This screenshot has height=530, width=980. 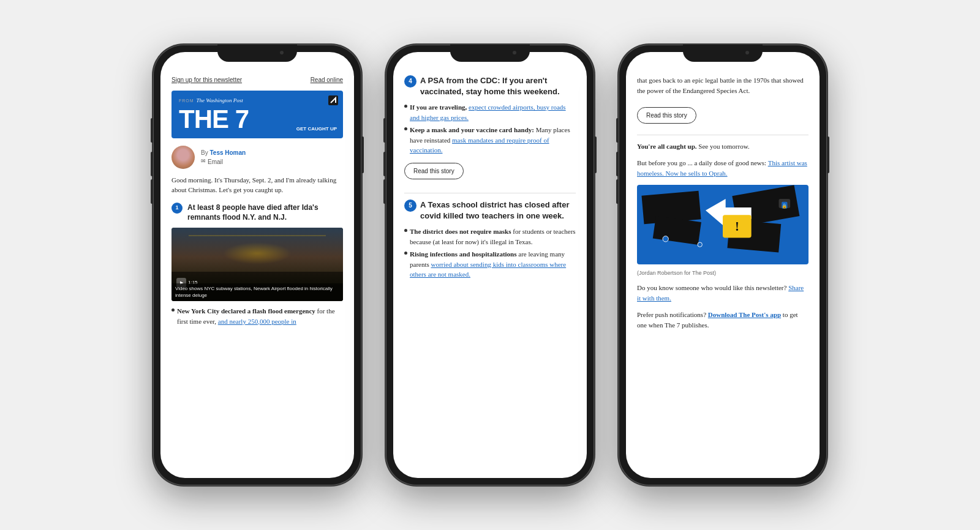 I want to click on avatar, so click(x=183, y=157).